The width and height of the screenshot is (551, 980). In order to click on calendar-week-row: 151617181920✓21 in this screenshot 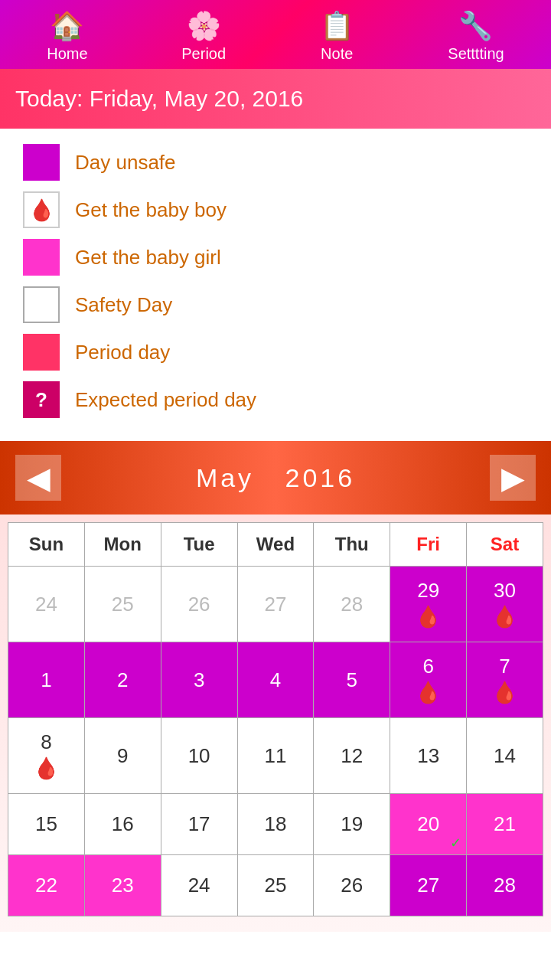, I will do `click(276, 825)`.